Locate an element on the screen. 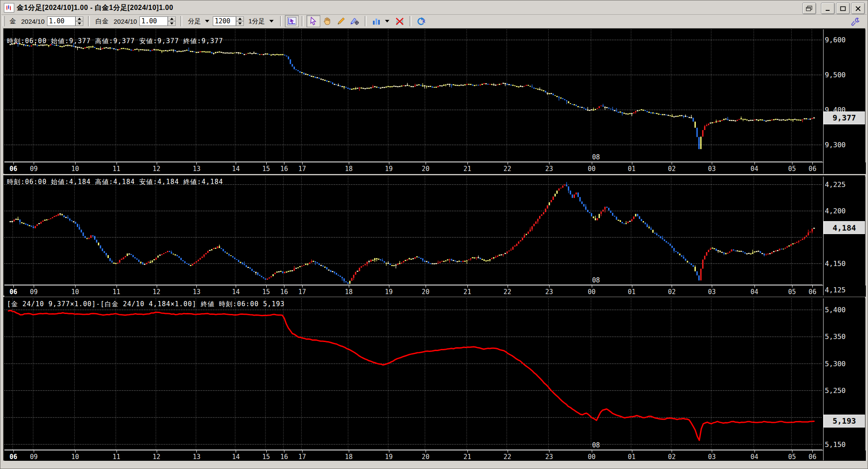  gold-date-marker: 08 is located at coordinates (596, 157).